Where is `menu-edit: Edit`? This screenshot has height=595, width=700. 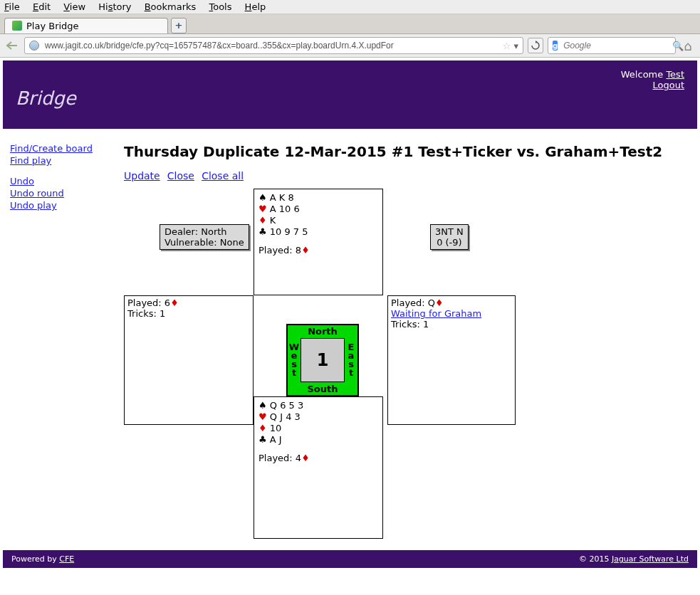
menu-edit: Edit is located at coordinates (41, 7).